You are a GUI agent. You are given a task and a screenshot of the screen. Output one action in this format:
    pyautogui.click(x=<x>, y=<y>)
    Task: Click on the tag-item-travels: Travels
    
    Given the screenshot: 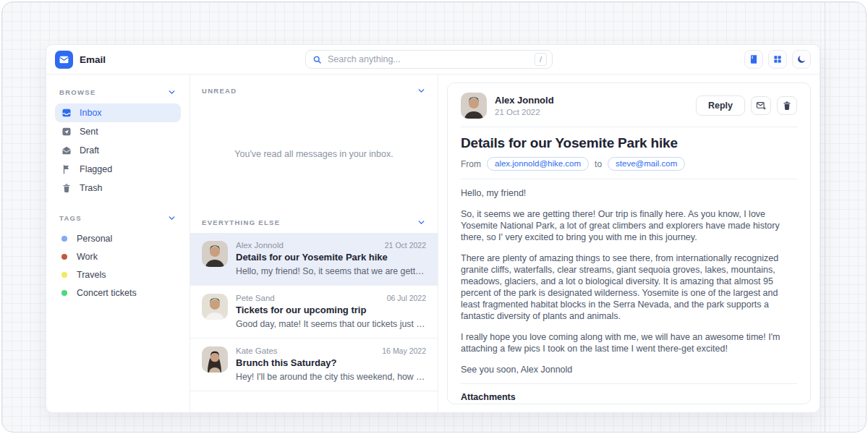 What is the action you would take?
    pyautogui.click(x=118, y=275)
    